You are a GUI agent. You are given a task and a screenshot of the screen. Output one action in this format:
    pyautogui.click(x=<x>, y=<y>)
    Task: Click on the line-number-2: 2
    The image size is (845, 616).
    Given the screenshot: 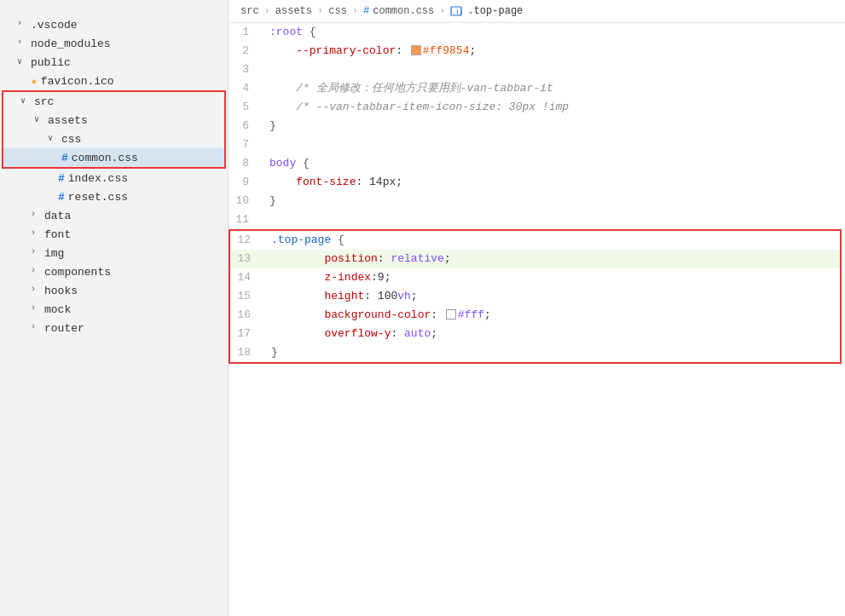 What is the action you would take?
    pyautogui.click(x=246, y=51)
    